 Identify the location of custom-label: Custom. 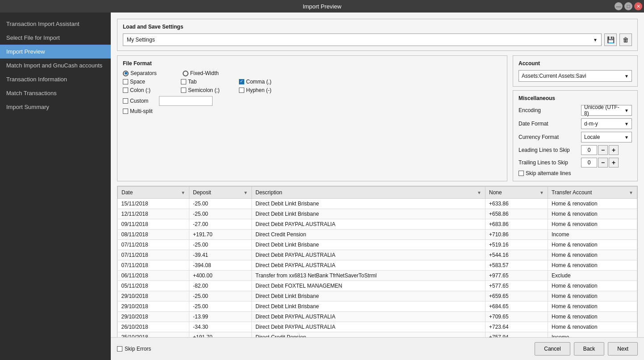
(139, 101).